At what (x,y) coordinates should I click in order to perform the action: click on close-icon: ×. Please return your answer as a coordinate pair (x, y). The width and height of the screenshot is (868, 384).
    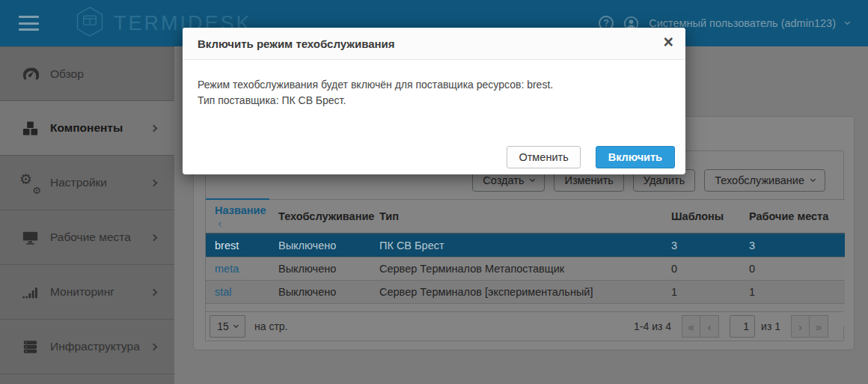
    Looking at the image, I should click on (669, 43).